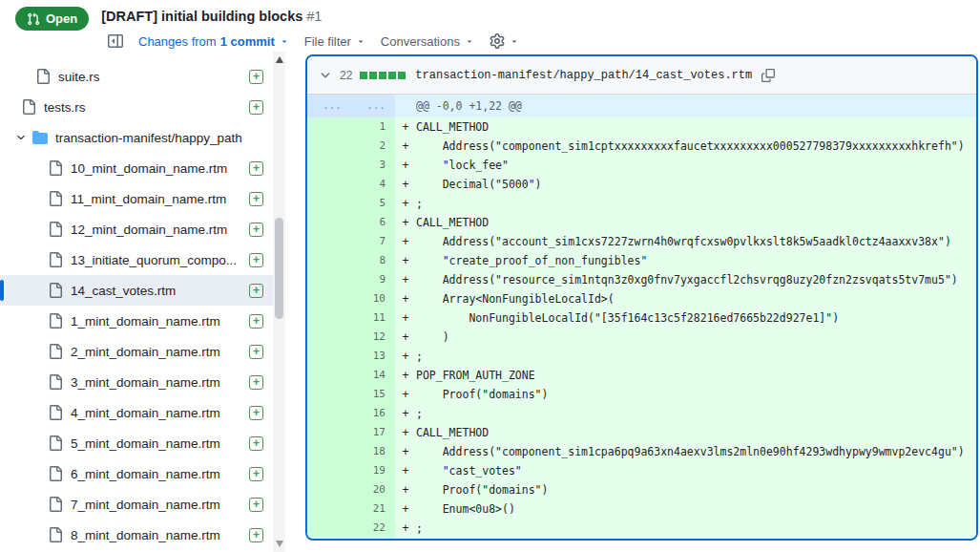 Image resolution: width=980 pixels, height=552 pixels. I want to click on tree-file-row: 5_mint_domain_name.rtm+, so click(136, 443).